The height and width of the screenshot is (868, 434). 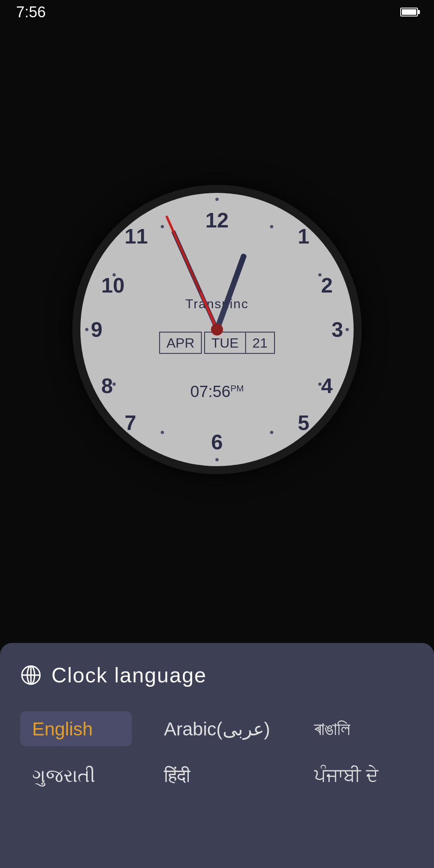 I want to click on clock-num-11: 11, so click(x=136, y=236).